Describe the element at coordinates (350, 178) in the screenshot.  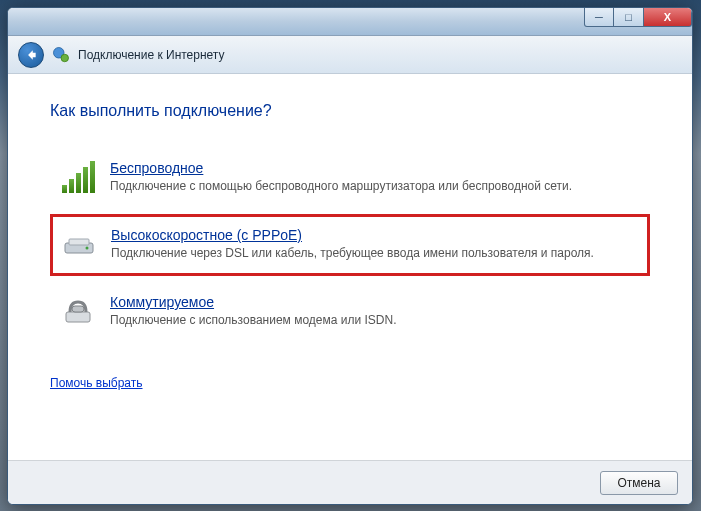
I see `option-wireless: Беспроводное Подключение с помощью беспр…` at that location.